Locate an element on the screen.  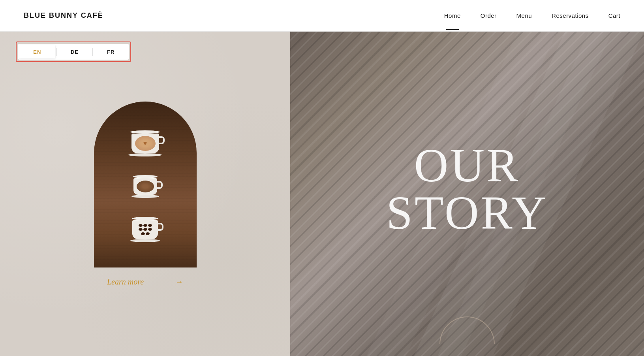
learn-more-label: Learn more is located at coordinates (126, 282).